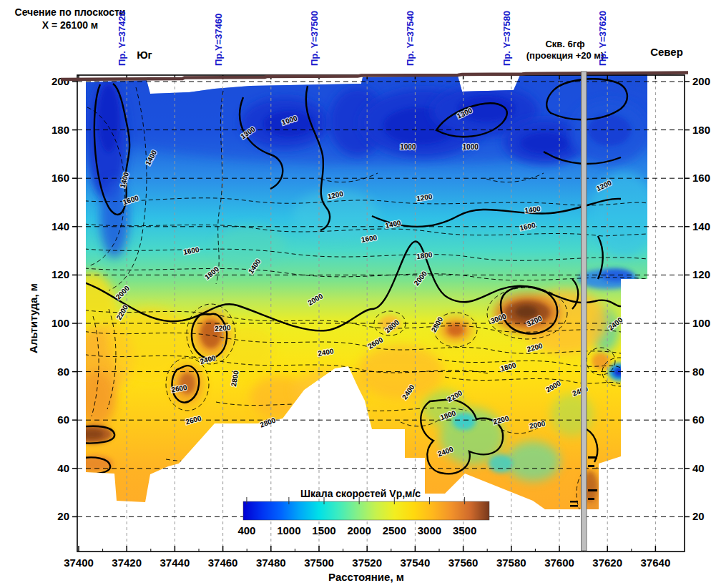  What do you see at coordinates (395, 531) in the screenshot?
I see `colorbar-tick-label: 2500` at bounding box center [395, 531].